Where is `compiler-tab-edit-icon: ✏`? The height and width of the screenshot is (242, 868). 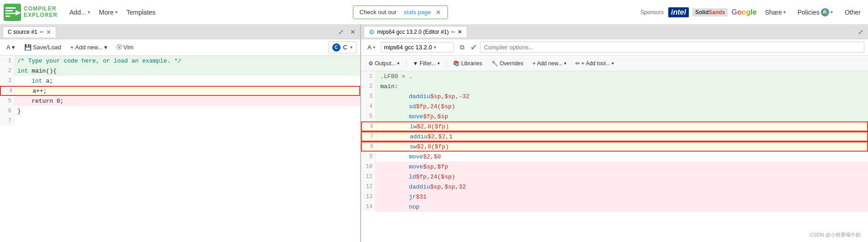
compiler-tab-edit-icon: ✏ is located at coordinates (453, 32).